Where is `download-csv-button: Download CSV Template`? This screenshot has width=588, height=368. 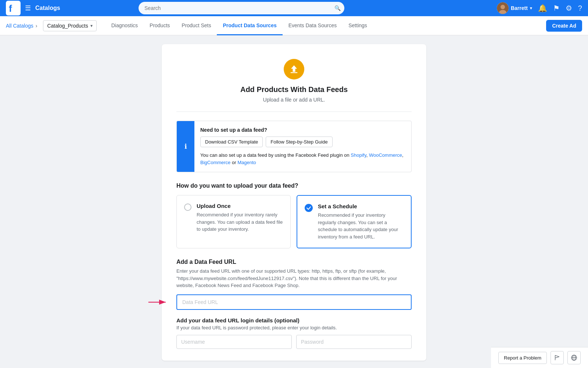
download-csv-button: Download CSV Template is located at coordinates (232, 142).